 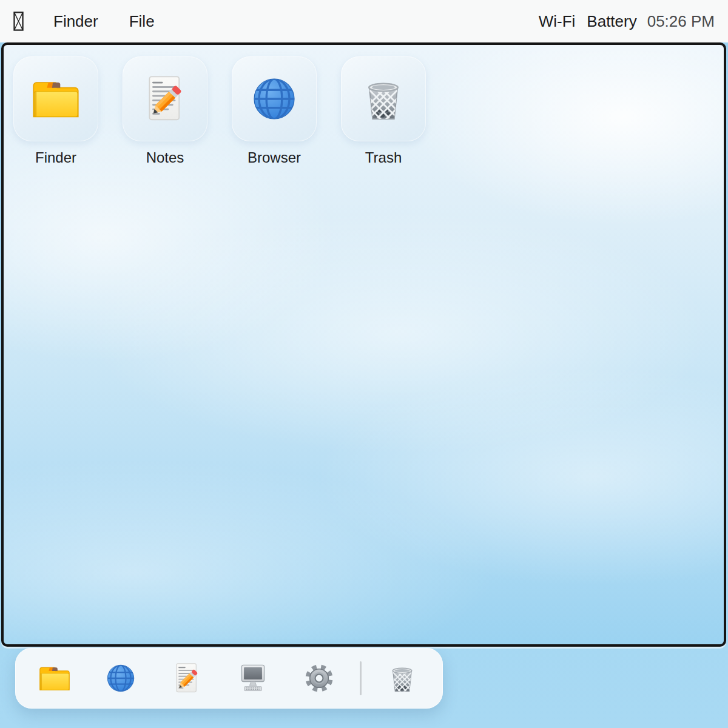 I want to click on dock-item-notes, so click(x=187, y=678).